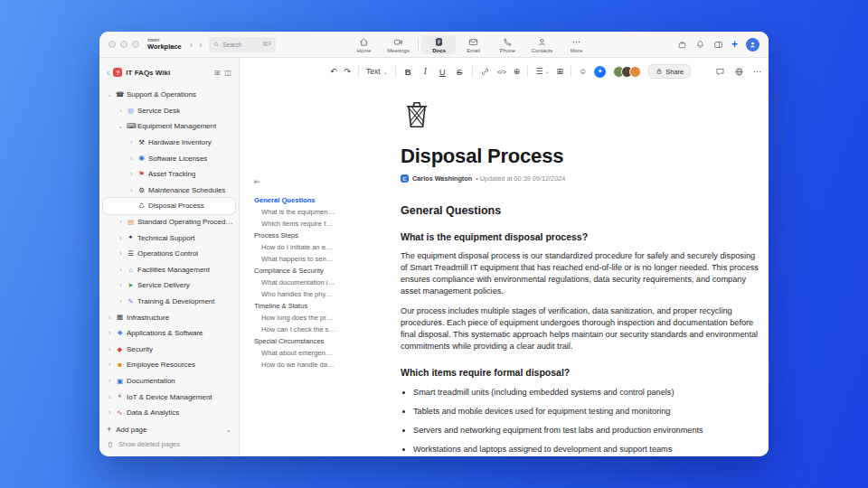 The width and height of the screenshot is (868, 488). I want to click on share-button: Share, so click(669, 71).